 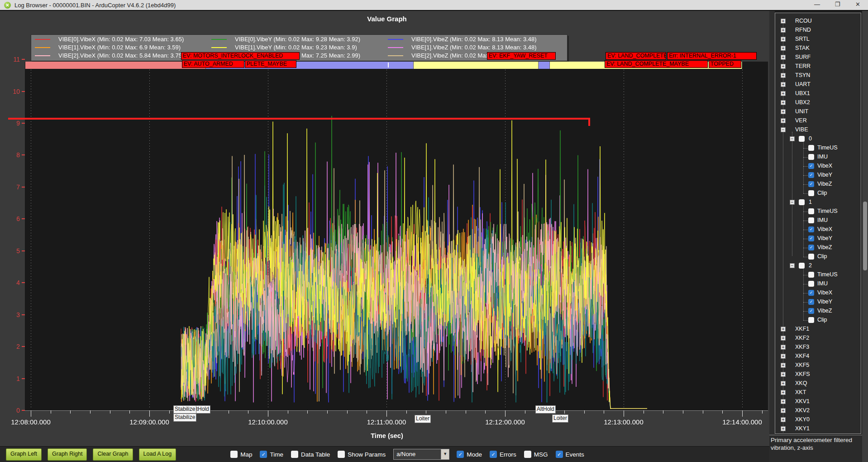 I want to click on tree-node-label: XKF4, so click(x=802, y=356).